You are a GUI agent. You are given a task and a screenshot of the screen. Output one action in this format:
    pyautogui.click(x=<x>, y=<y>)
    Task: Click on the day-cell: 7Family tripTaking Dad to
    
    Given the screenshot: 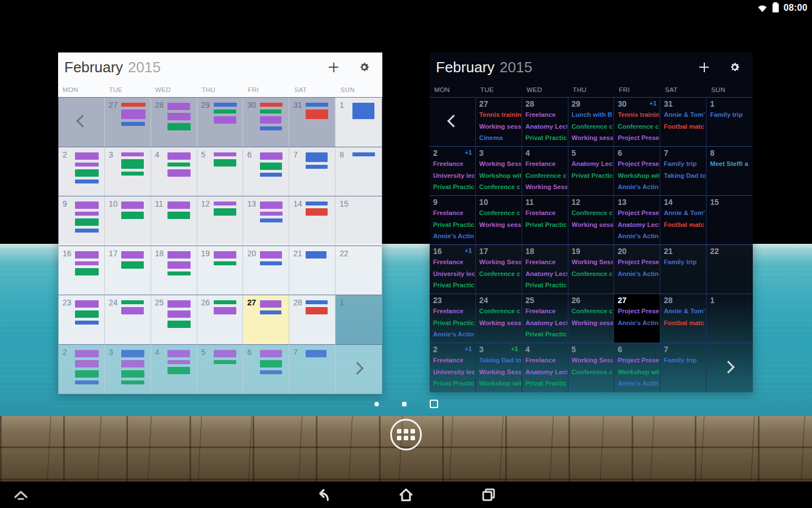 What is the action you would take?
    pyautogui.click(x=683, y=172)
    